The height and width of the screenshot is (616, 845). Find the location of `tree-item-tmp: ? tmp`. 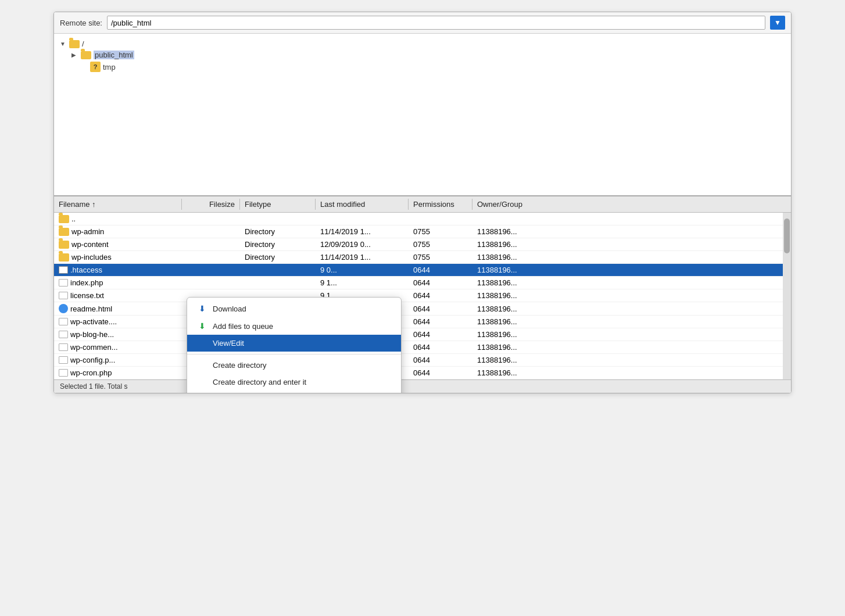

tree-item-tmp: ? tmp is located at coordinates (422, 67).